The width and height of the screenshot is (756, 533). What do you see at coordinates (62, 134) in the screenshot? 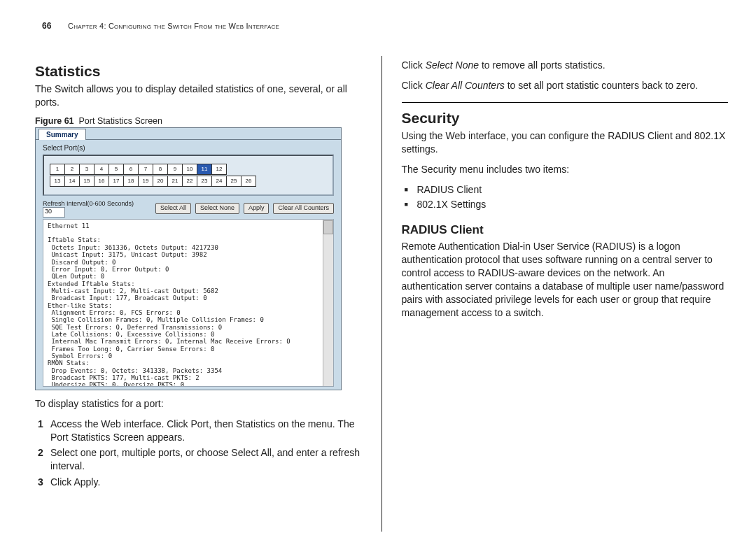
I see `tab-summary: Summary` at bounding box center [62, 134].